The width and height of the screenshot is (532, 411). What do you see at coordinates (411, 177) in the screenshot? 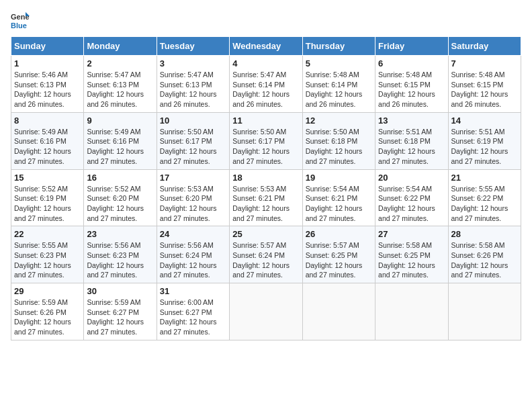
I see `day-number: 20` at bounding box center [411, 177].